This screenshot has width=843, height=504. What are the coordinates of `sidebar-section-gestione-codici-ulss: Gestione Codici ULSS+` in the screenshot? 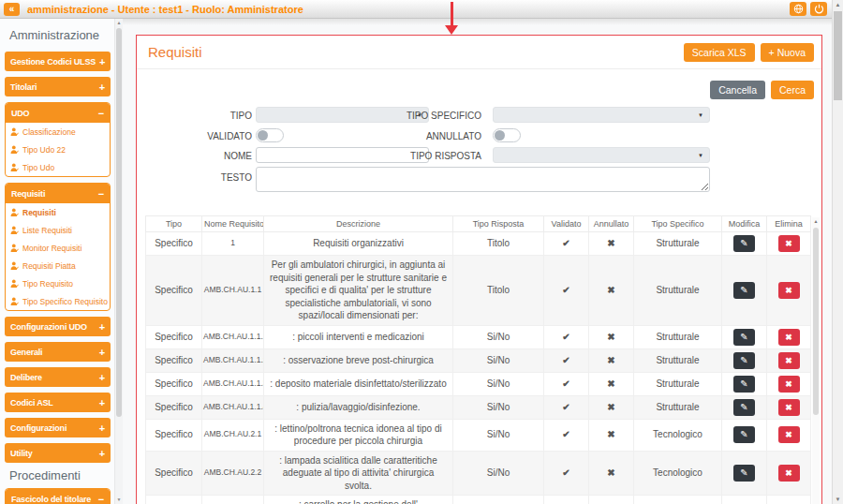 It's located at (58, 62).